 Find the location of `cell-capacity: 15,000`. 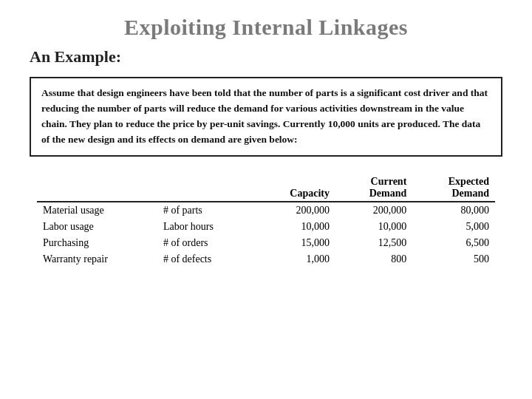

cell-capacity: 15,000 is located at coordinates (296, 243).